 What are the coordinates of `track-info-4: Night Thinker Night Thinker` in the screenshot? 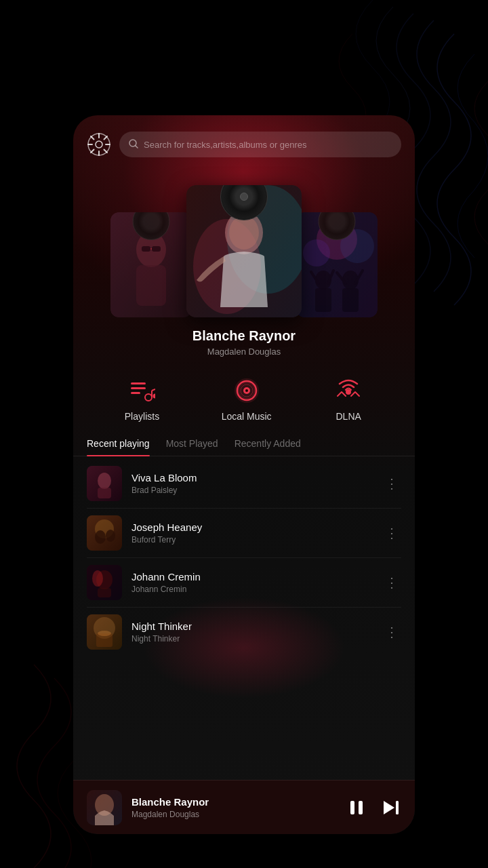 It's located at (252, 632).